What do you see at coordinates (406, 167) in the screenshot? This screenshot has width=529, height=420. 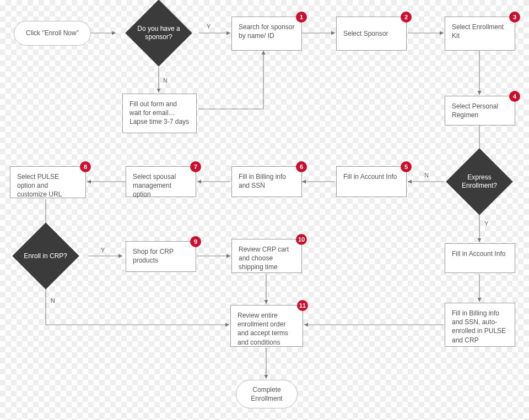 I see `badge-5: 5` at bounding box center [406, 167].